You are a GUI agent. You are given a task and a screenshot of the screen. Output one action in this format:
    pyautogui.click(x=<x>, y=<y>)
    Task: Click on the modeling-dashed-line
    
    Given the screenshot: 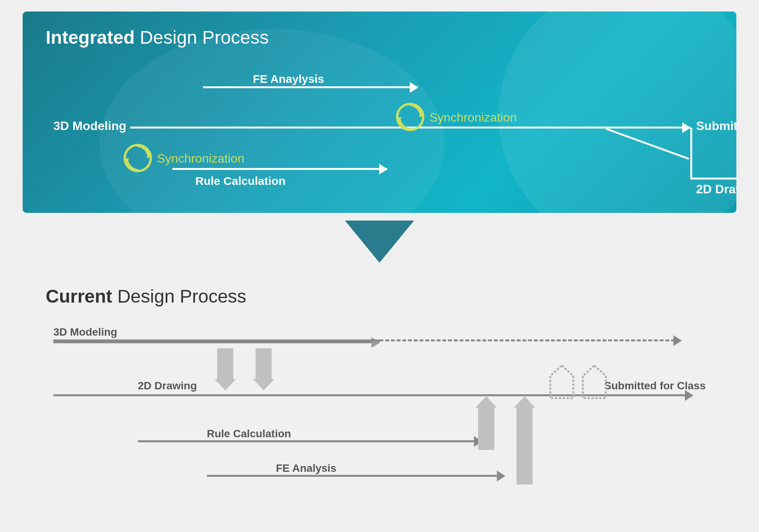 What is the action you would take?
    pyautogui.click(x=527, y=341)
    